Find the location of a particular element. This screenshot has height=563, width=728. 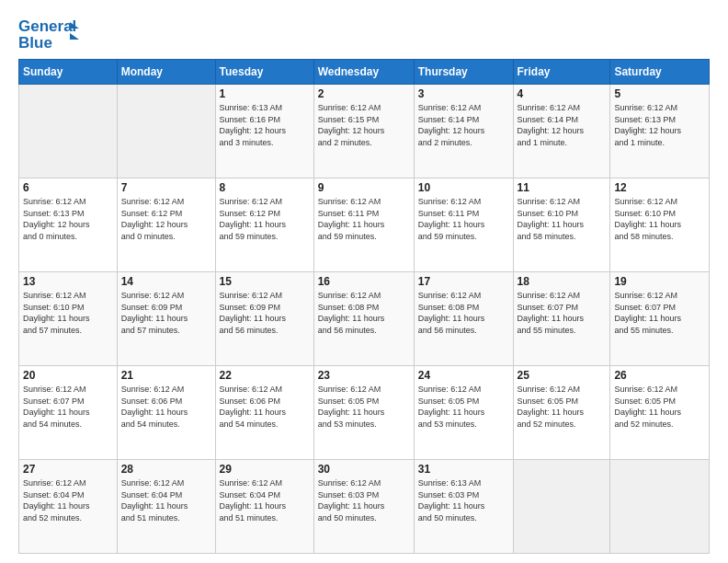

day-number: 21 is located at coordinates (166, 375).